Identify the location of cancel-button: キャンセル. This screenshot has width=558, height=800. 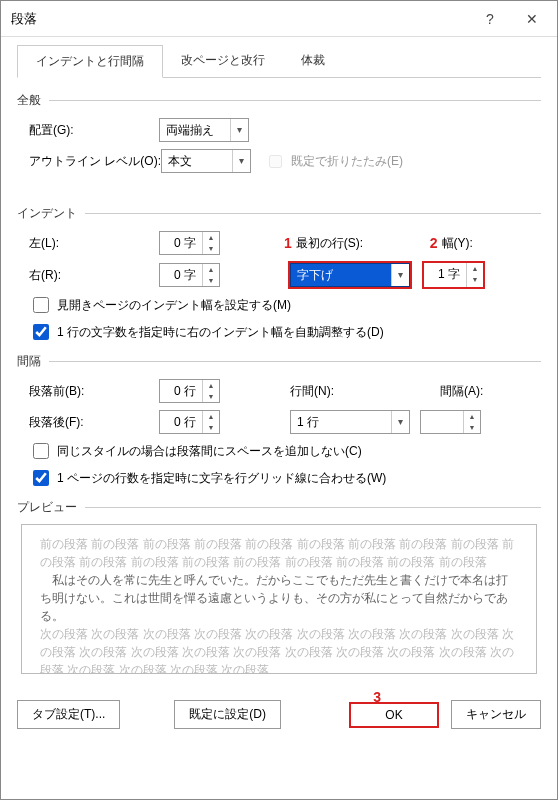
(496, 714).